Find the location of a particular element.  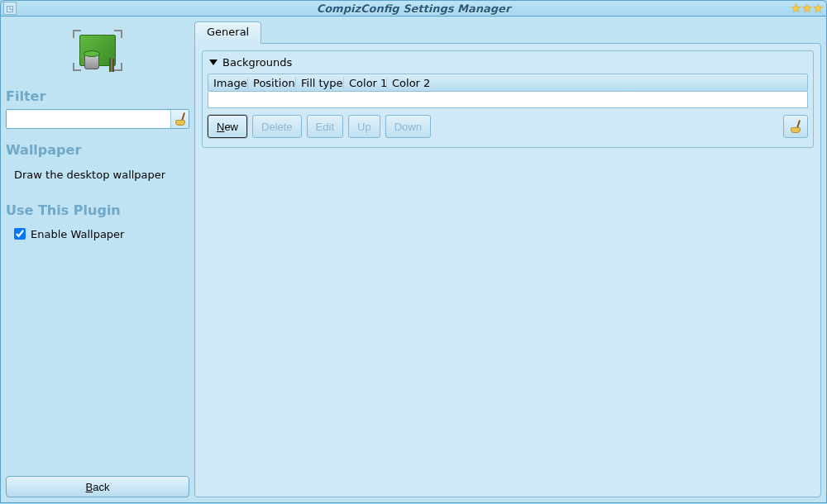

backgrounds-group: Backgrounds Image Position Fill type Col… is located at coordinates (508, 99).